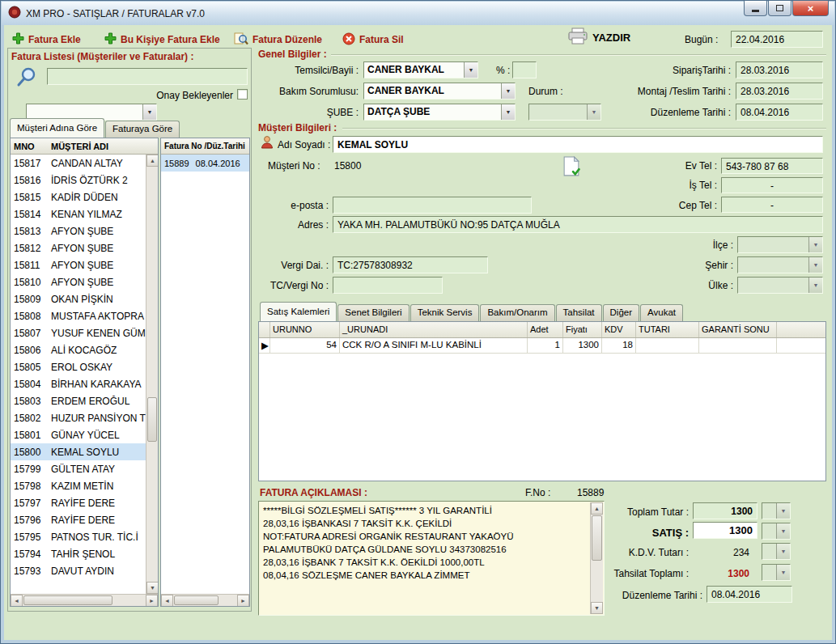 This screenshot has width=836, height=644. What do you see at coordinates (373, 40) in the screenshot?
I see `delete-invoice-button: Fatura Sil` at bounding box center [373, 40].